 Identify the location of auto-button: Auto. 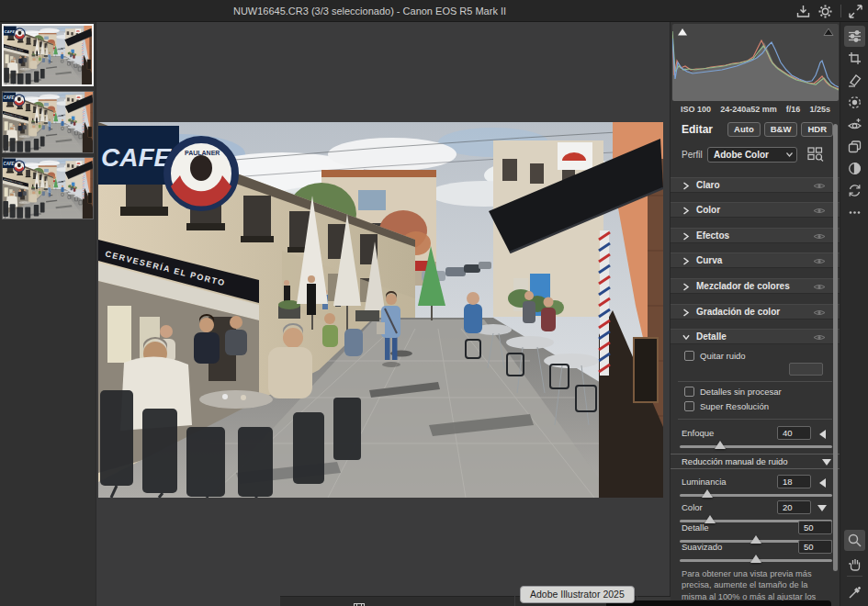
(744, 129).